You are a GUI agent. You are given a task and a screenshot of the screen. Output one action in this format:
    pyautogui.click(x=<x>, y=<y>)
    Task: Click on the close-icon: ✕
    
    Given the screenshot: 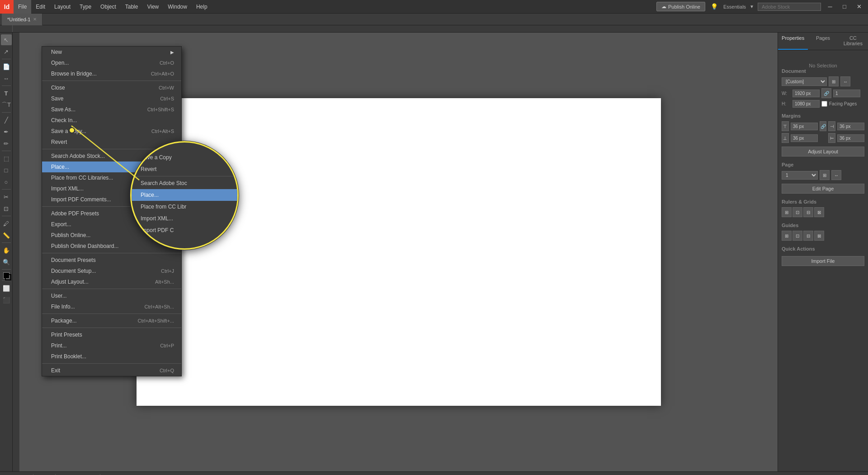 What is the action you would take?
    pyautogui.click(x=859, y=7)
    